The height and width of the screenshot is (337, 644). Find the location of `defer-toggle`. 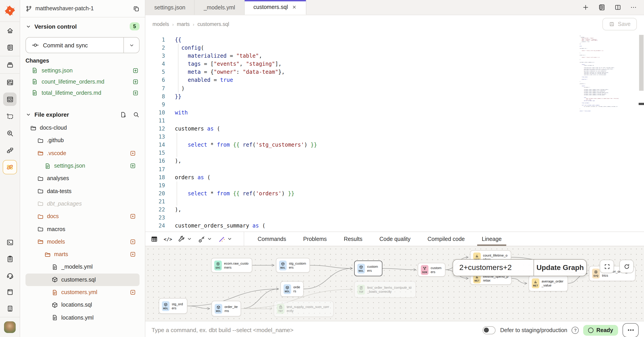

defer-toggle is located at coordinates (489, 330).